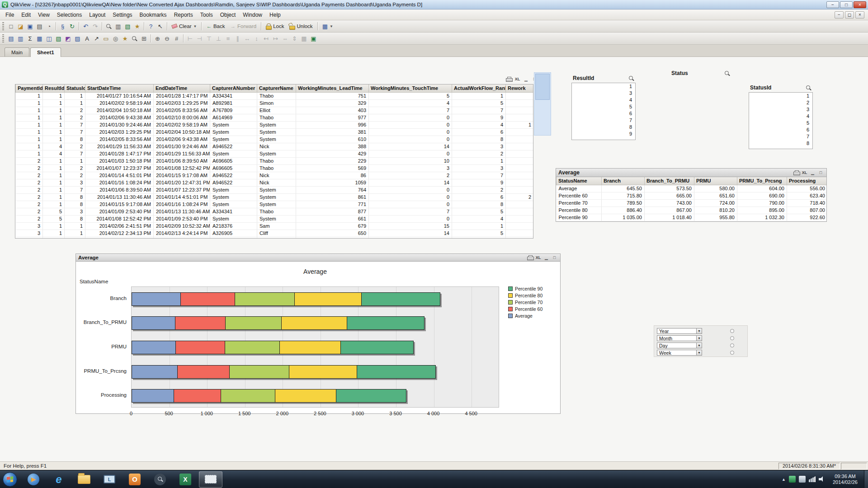 This screenshot has height=488, width=868. I want to click on table-cell: 429, so click(333, 154).